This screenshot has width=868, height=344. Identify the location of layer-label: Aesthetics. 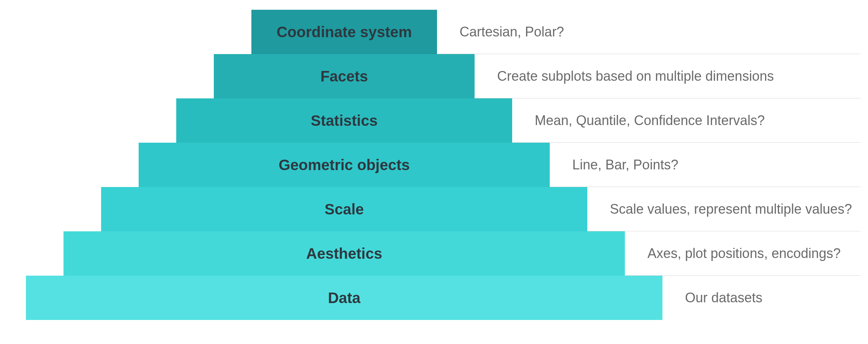
(344, 254).